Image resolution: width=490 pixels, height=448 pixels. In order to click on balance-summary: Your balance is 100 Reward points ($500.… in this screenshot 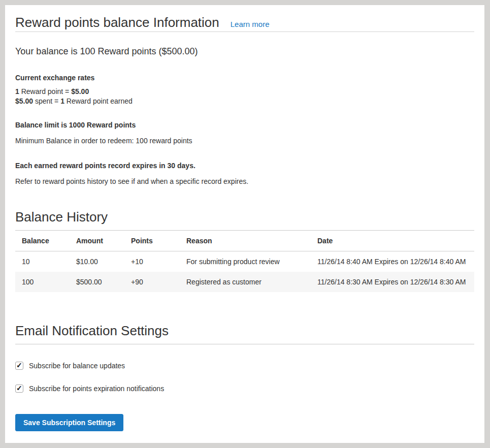, I will do `click(245, 52)`.